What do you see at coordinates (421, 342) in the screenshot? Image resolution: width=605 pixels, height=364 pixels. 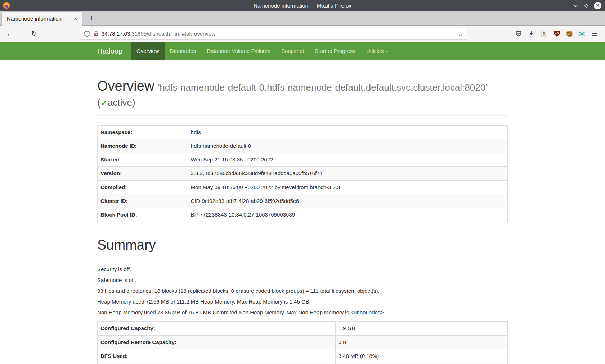 I see `capacity-value: 0 B` at bounding box center [421, 342].